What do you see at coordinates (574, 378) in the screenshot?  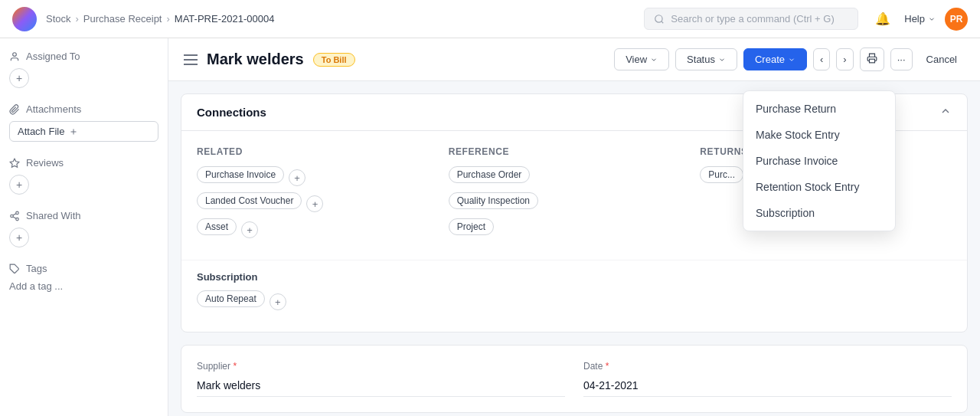 I see `form-row: Supplier * Mark welders Date * 04-21-202…` at bounding box center [574, 378].